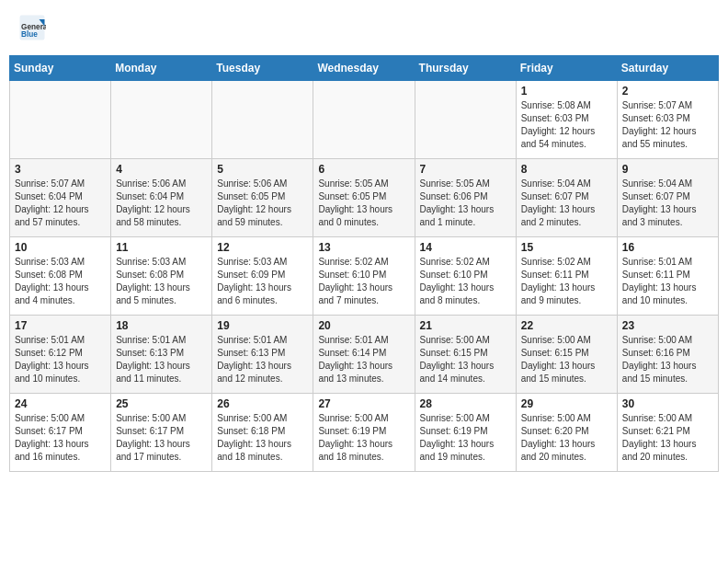  What do you see at coordinates (667, 247) in the screenshot?
I see `day-number: 16` at bounding box center [667, 247].